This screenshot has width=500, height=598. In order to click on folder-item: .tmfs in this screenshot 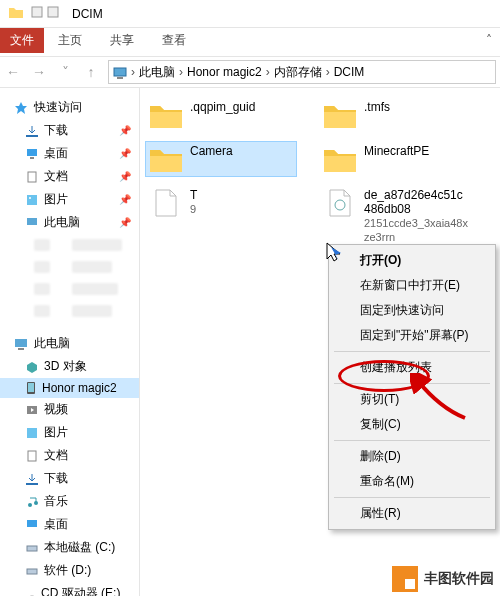, I will do `click(395, 115)`.